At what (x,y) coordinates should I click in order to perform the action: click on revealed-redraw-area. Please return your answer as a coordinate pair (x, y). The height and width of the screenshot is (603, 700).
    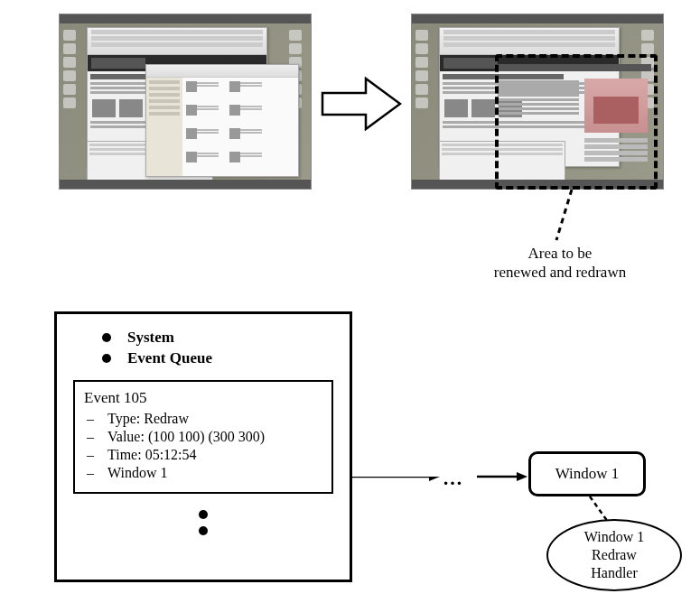
    Looking at the image, I should click on (574, 121).